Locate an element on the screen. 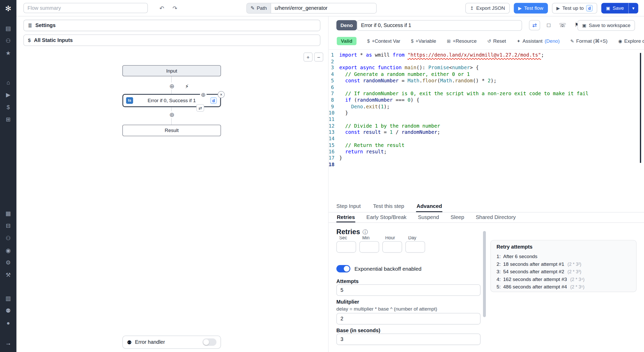  save-button: ▣ Save is located at coordinates (615, 8).